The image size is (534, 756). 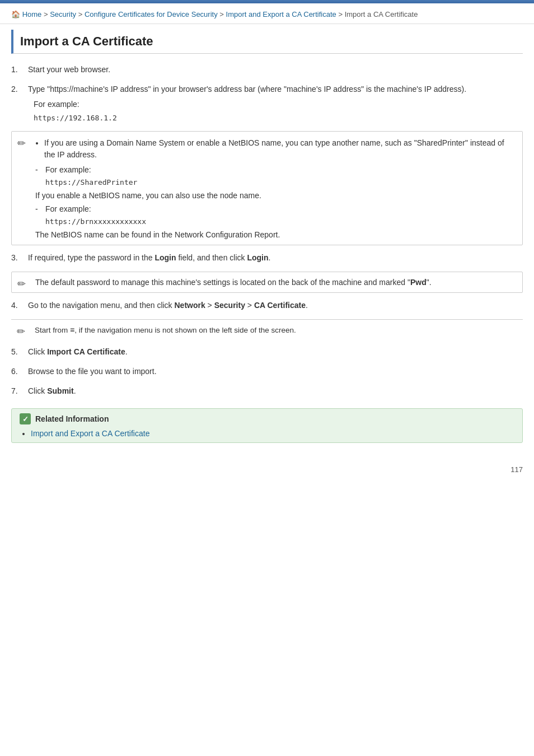 What do you see at coordinates (90, 433) in the screenshot?
I see `related-info-link-1: Import and Export a CA Certificate` at bounding box center [90, 433].